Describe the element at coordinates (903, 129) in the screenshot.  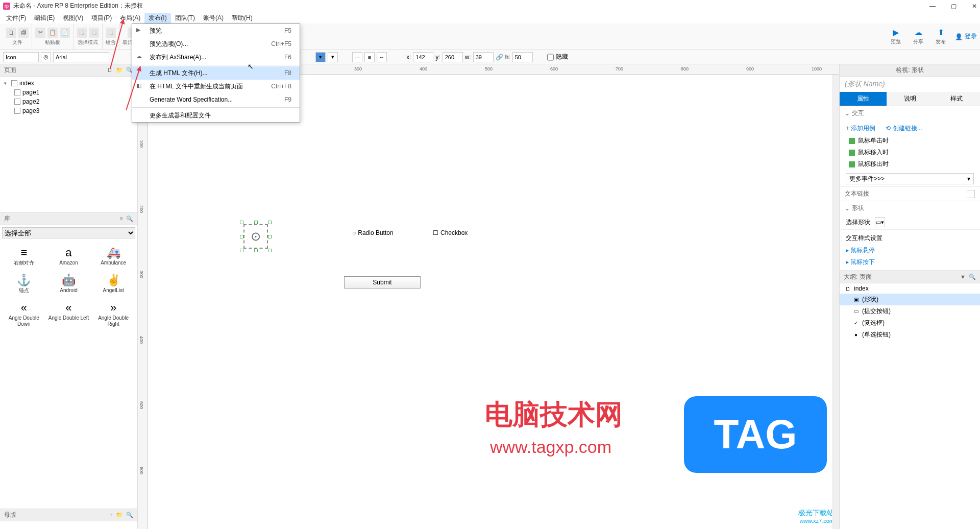
I see `create-link-link: ⟲ 创建链接...` at that location.